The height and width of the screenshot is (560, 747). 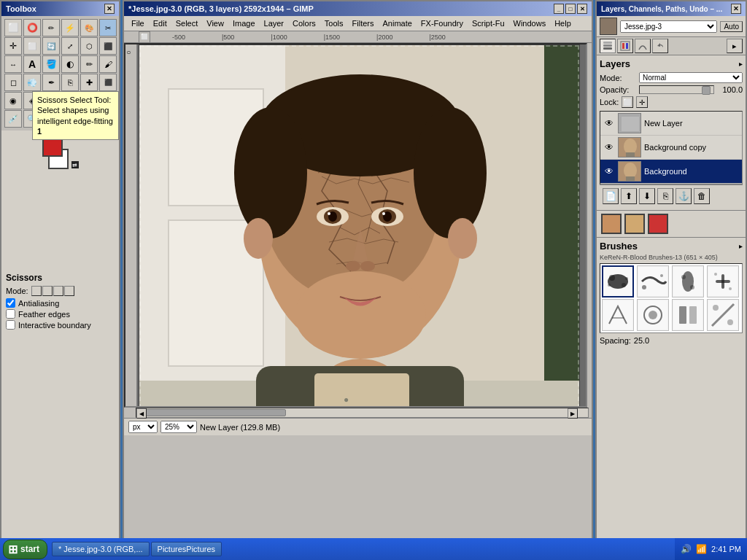 I want to click on interactive-boundary-checkbox, so click(x=10, y=325).